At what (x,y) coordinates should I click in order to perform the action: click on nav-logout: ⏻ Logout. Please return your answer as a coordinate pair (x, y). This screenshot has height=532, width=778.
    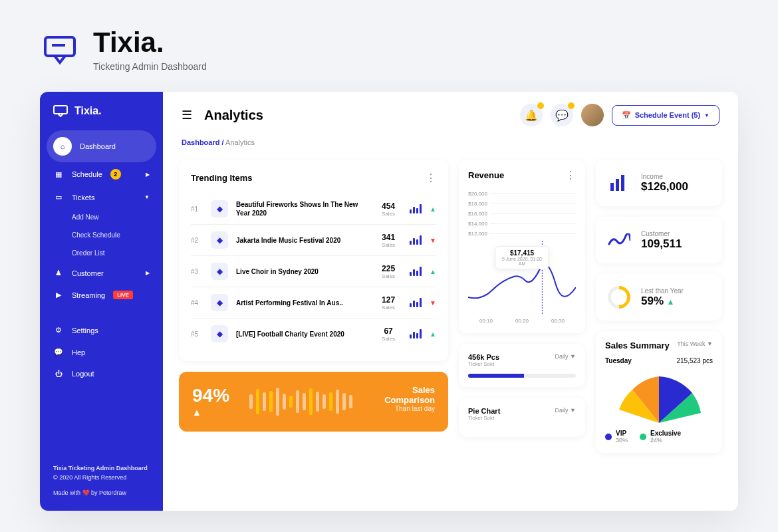
    Looking at the image, I should click on (101, 374).